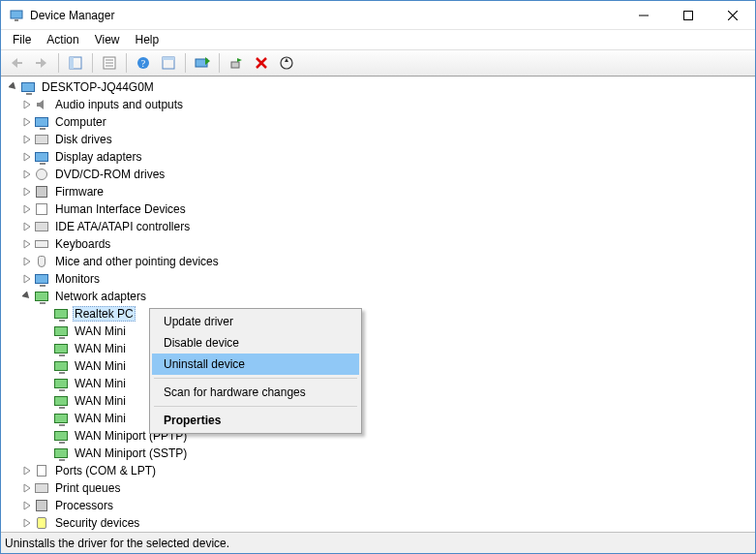 The height and width of the screenshot is (554, 756). Describe the element at coordinates (378, 105) in the screenshot. I see `tree-category: Audio inputs and outputs` at that location.